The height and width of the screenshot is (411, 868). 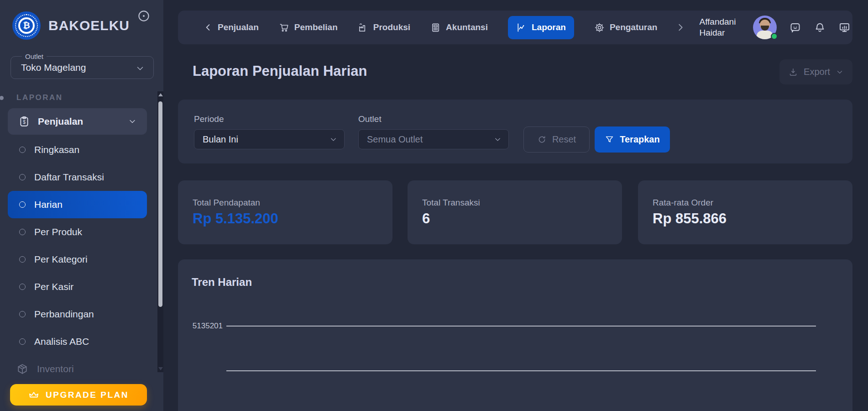 What do you see at coordinates (226, 203) in the screenshot?
I see `stat-label: Total Pendapatan` at bounding box center [226, 203].